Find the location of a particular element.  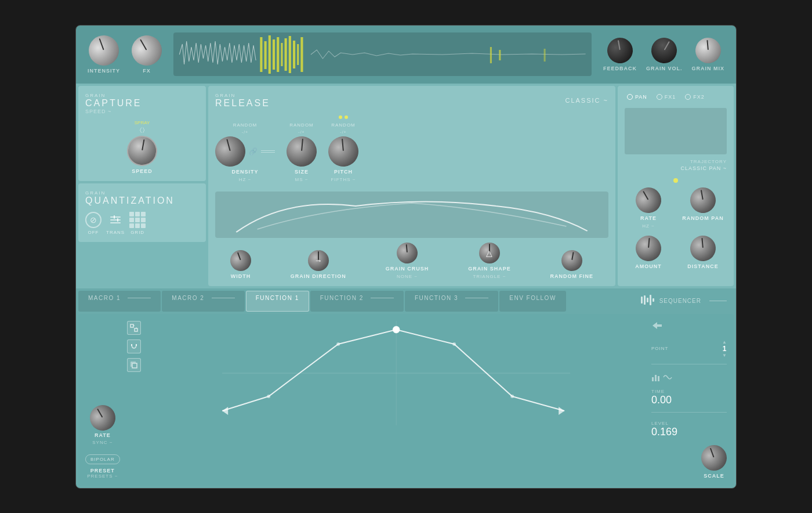

trajectory-value: CLASSIC PAN ~ is located at coordinates (676, 168).